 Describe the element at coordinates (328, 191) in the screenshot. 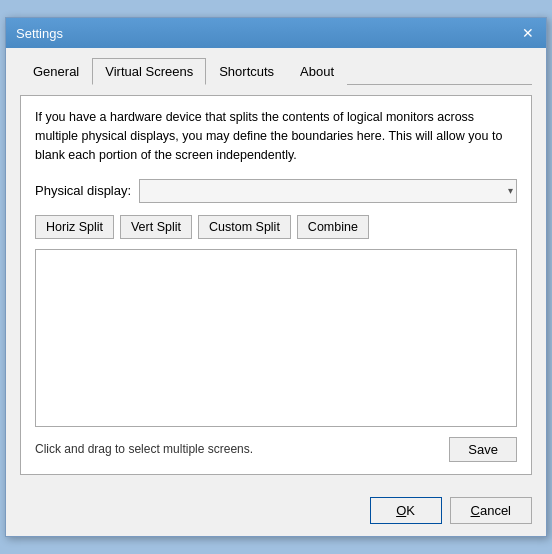

I see `physical-display-select-wrapper: ▾` at that location.